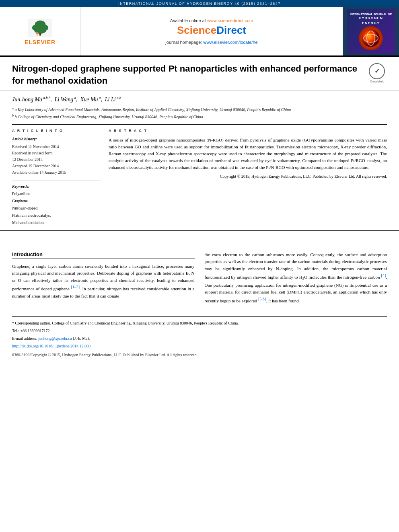  I want to click on accepted-date: Accepted 19 December 2014, so click(56, 166).